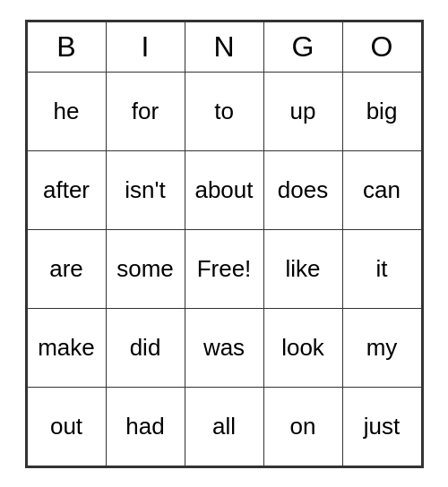  I want to click on cell-r0-c4: big, so click(382, 111).